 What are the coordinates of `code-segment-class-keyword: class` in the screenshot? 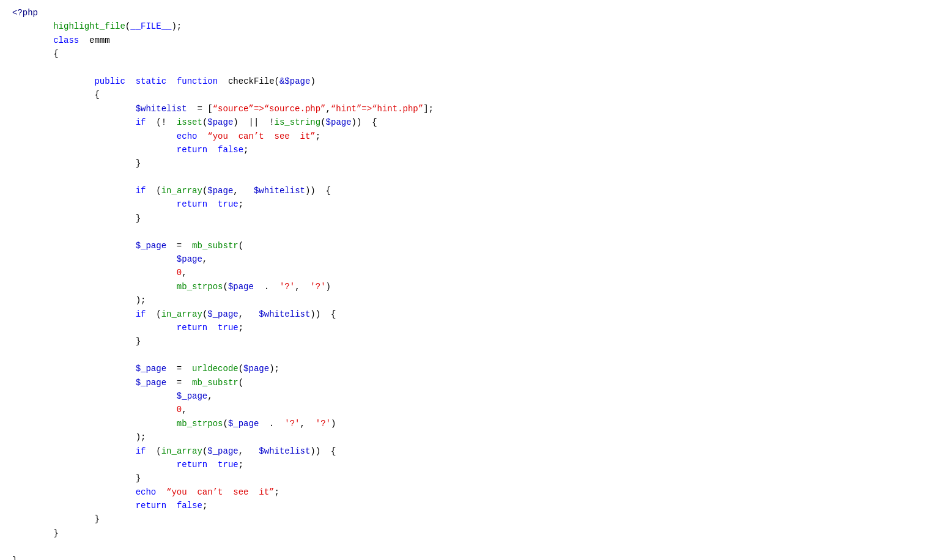 It's located at (66, 40).